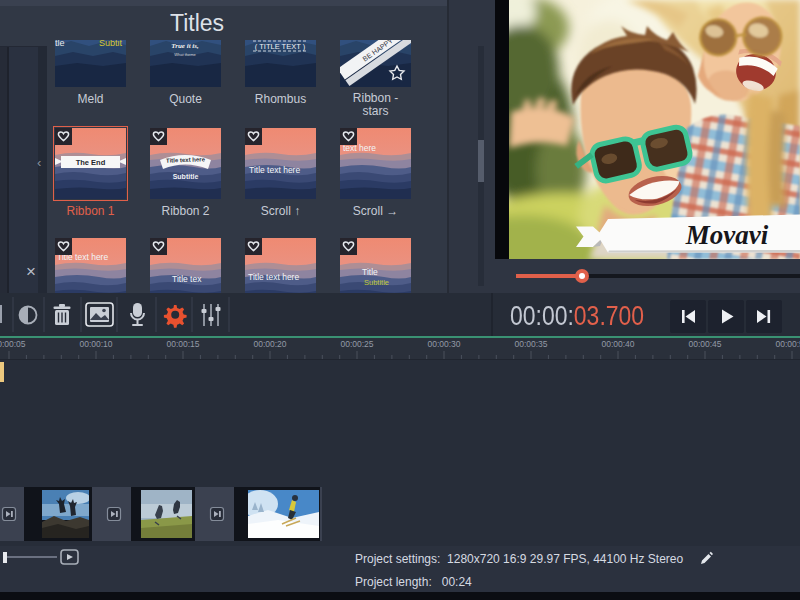 The image size is (800, 600). Describe the element at coordinates (60, 44) in the screenshot. I see `svg-text: itle` at that location.